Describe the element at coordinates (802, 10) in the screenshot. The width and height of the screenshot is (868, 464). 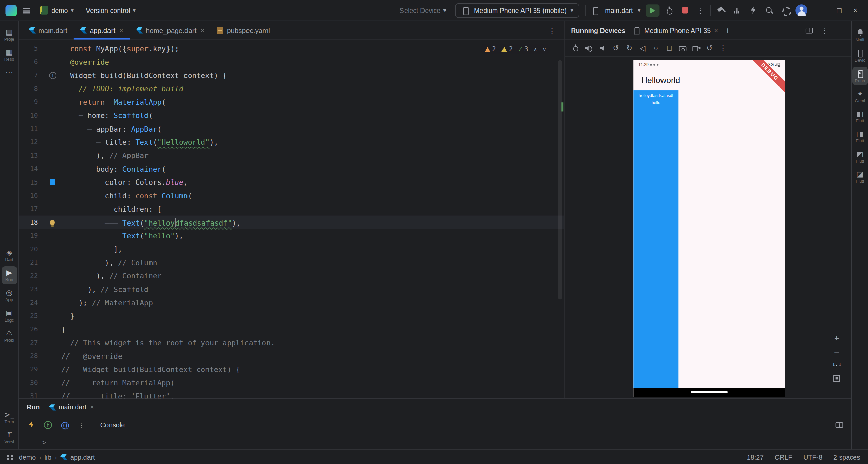
I see `user-avatar` at that location.